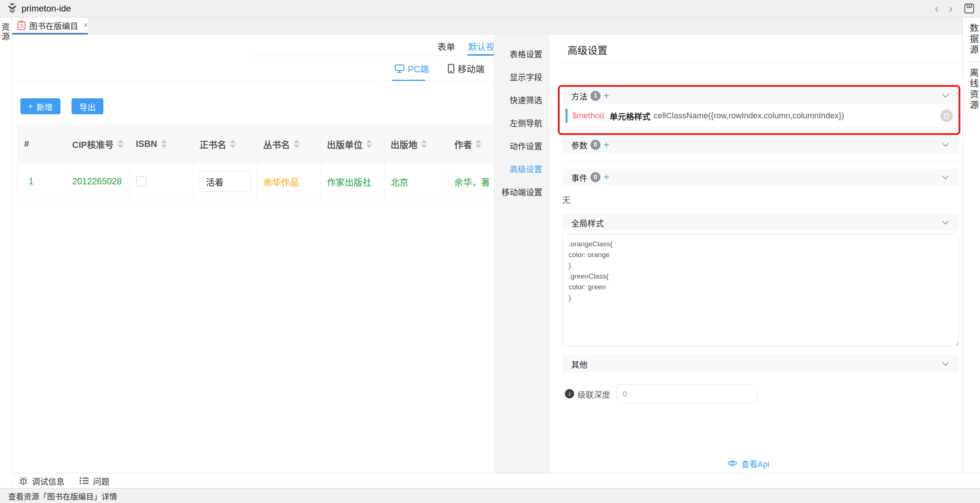  I want to click on method-prefix: $method., so click(589, 116).